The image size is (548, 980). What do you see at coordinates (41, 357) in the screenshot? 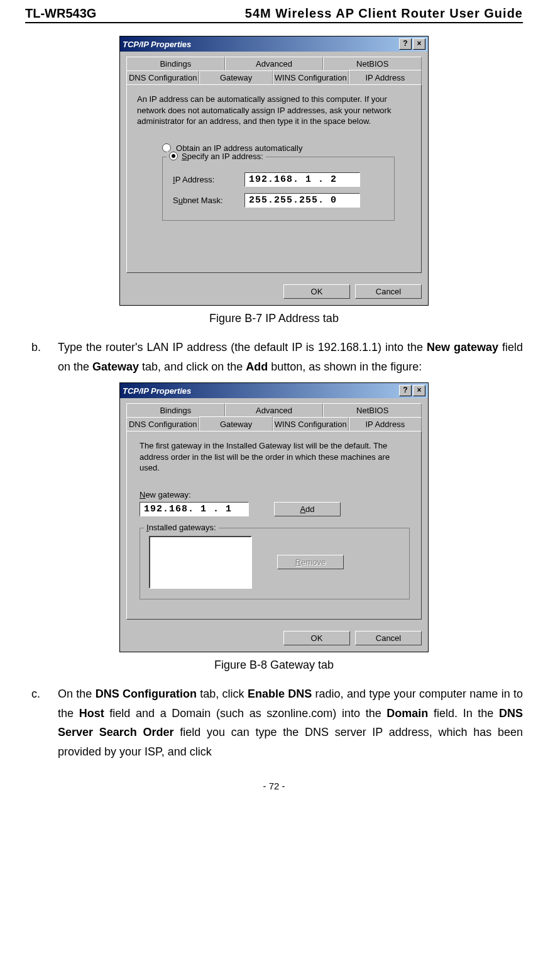
I see `list-marker: b.` at bounding box center [41, 357].